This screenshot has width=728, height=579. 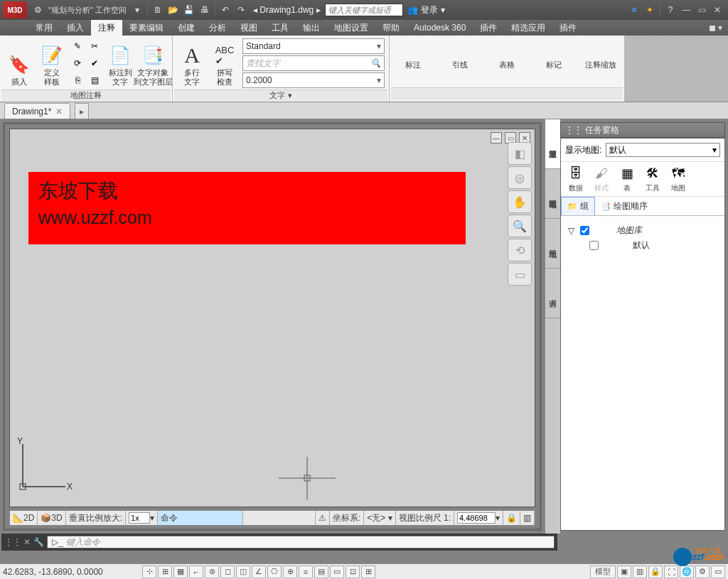 I want to click on spell-button: ABC✔拼写 检查, so click(x=225, y=63).